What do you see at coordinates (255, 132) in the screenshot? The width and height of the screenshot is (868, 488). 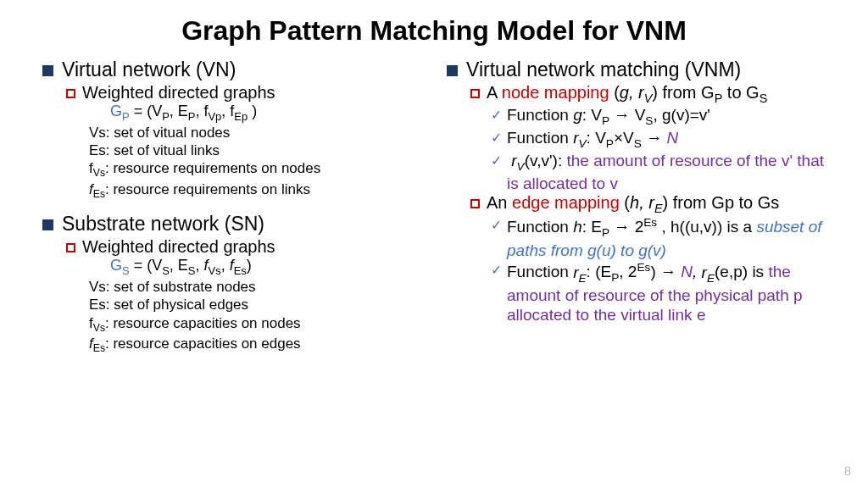 I see `vn-def-vs: Vs: set of vitual nodes` at bounding box center [255, 132].